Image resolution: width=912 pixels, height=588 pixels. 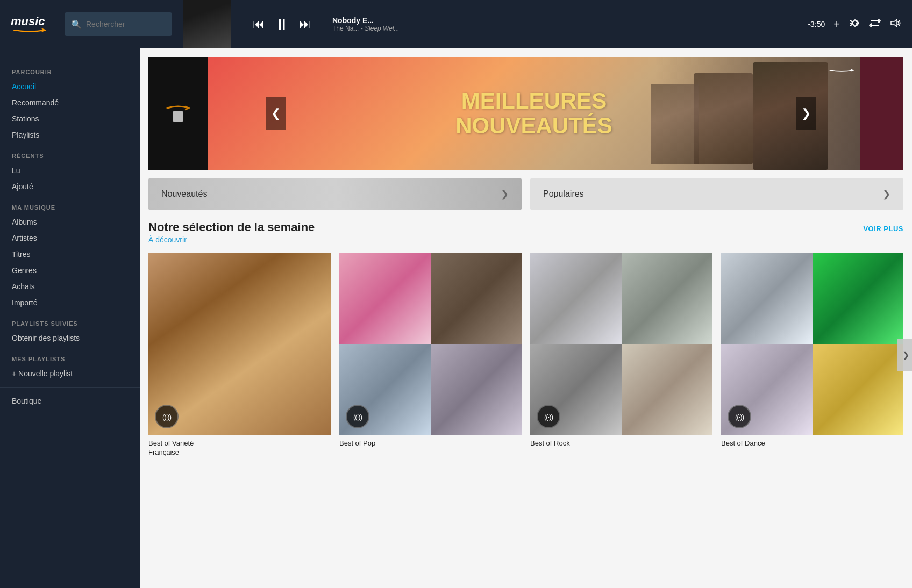 I want to click on myplaylists-section-title: MES PLAYLISTS, so click(x=70, y=356).